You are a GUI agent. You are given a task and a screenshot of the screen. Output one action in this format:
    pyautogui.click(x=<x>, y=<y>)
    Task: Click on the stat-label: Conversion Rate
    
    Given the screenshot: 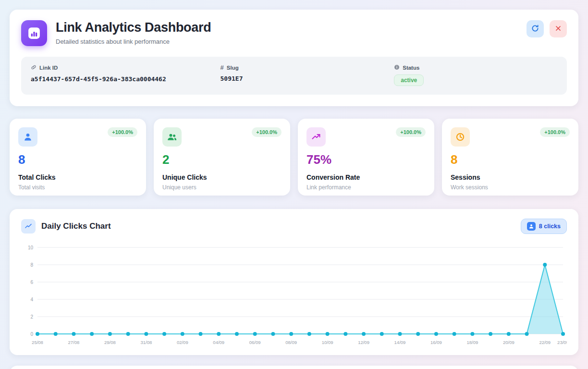 What is the action you would take?
    pyautogui.click(x=366, y=177)
    